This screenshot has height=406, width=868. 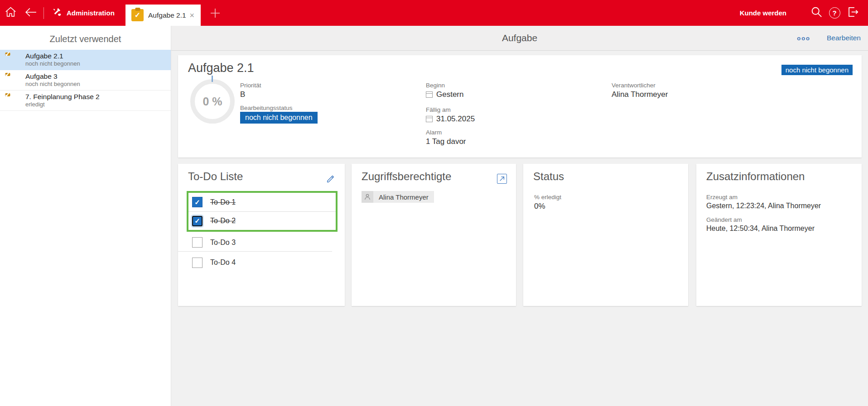 I want to click on begin-label: Beginn, so click(x=435, y=85).